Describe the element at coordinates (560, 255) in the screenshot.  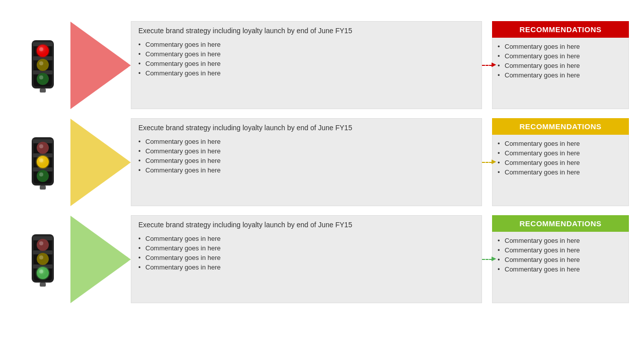
I see `rec-bullet-list-green: Commentary goes in hereCommentary goes i…` at that location.